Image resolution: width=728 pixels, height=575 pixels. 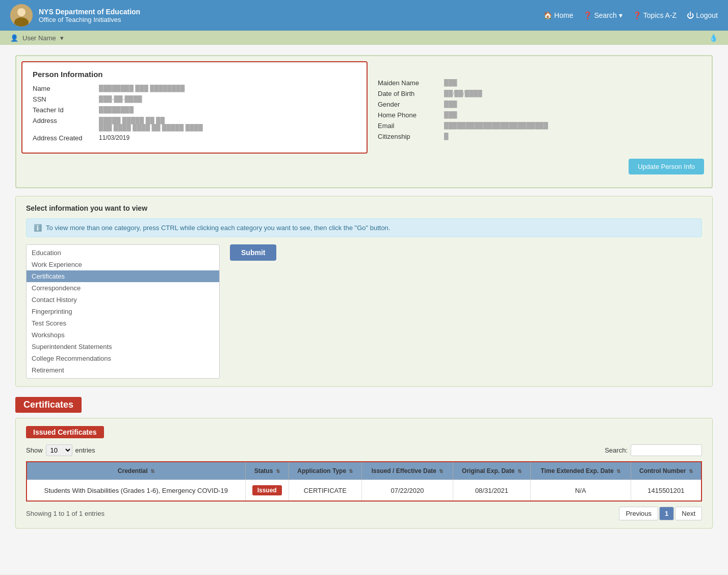 What do you see at coordinates (65, 513) in the screenshot?
I see `showing-entries: Showing 1 to 1 of 1 entries` at bounding box center [65, 513].